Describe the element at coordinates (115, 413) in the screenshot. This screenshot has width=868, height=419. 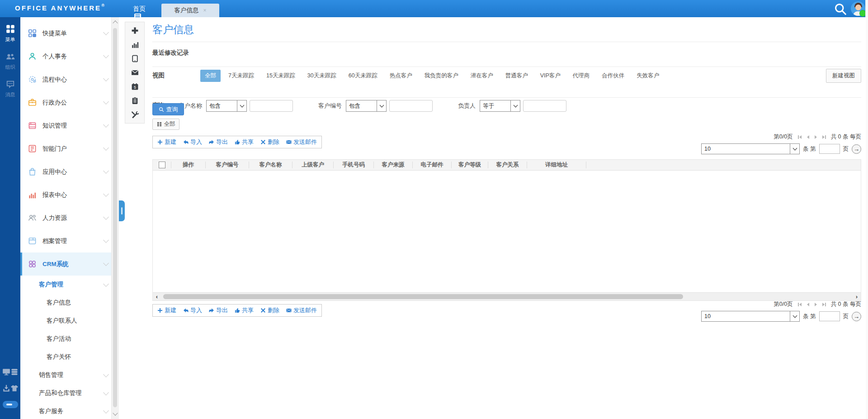
I see `scroll-down-icon` at that location.